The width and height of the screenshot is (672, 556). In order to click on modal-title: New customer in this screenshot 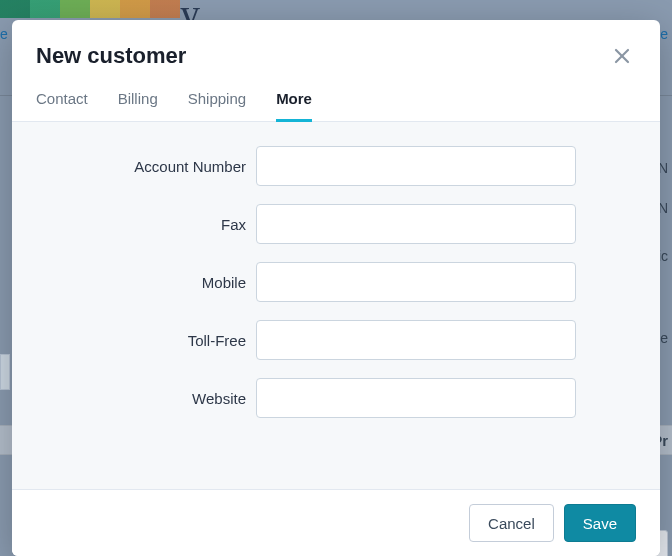, I will do `click(111, 56)`.